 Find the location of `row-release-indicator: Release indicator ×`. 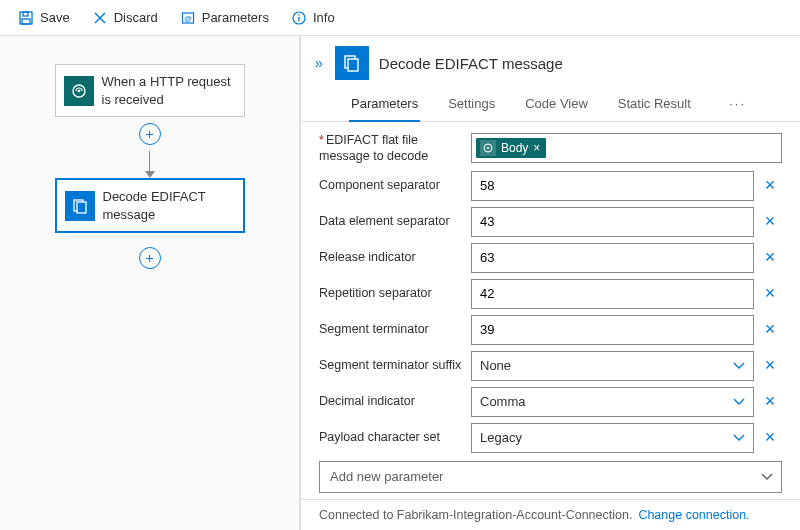

row-release-indicator: Release indicator × is located at coordinates (550, 258).